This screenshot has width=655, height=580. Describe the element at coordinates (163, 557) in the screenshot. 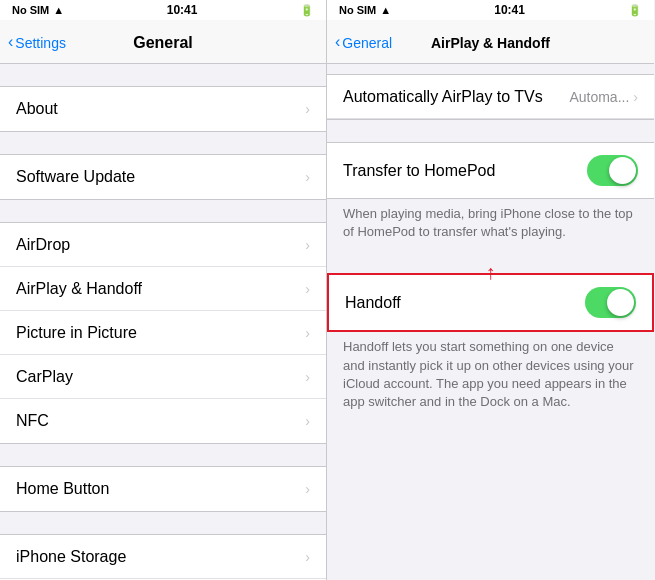

I see `settings-group-5: iPhone Storage › Background App Refresh …` at that location.